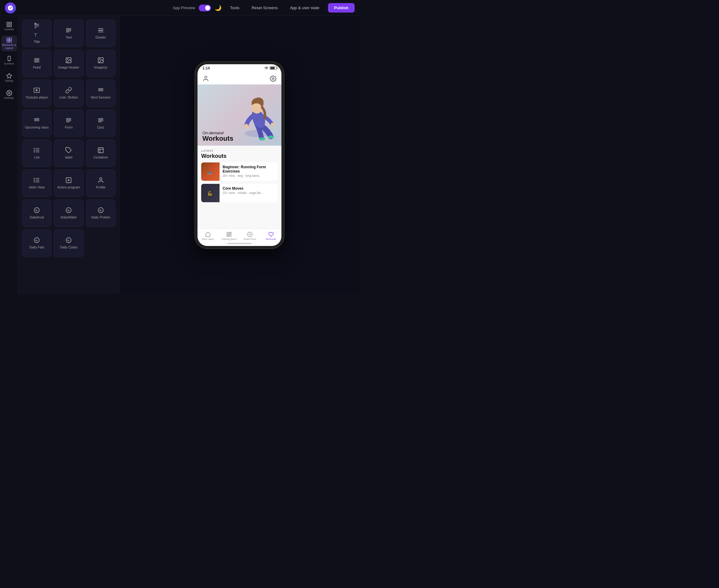  I want to click on workout-meta-1: 20+ mins · beg · long band,, so click(250, 176).